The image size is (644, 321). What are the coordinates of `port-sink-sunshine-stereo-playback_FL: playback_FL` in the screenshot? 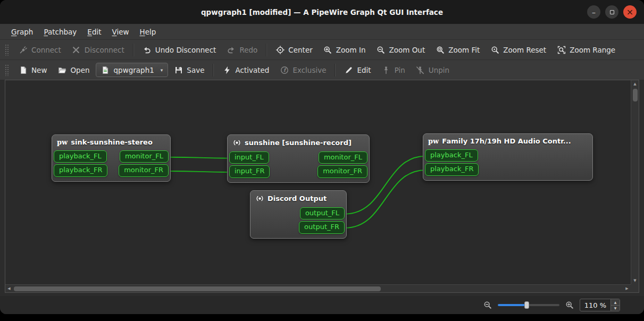 It's located at (80, 156).